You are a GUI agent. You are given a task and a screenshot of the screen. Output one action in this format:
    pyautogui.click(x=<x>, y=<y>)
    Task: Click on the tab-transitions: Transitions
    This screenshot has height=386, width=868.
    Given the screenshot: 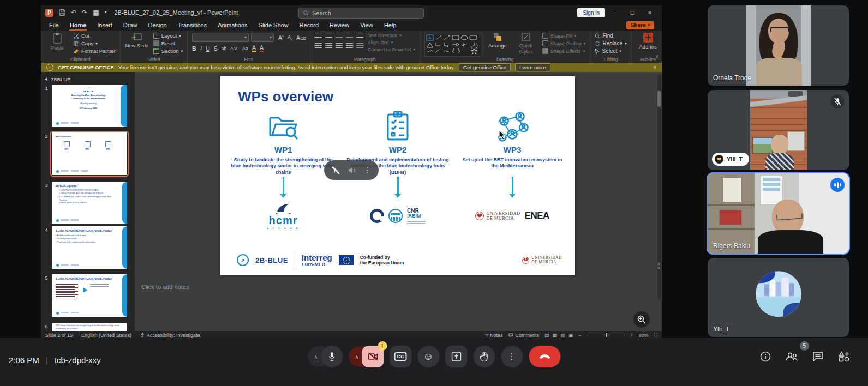 What is the action you would take?
    pyautogui.click(x=192, y=25)
    